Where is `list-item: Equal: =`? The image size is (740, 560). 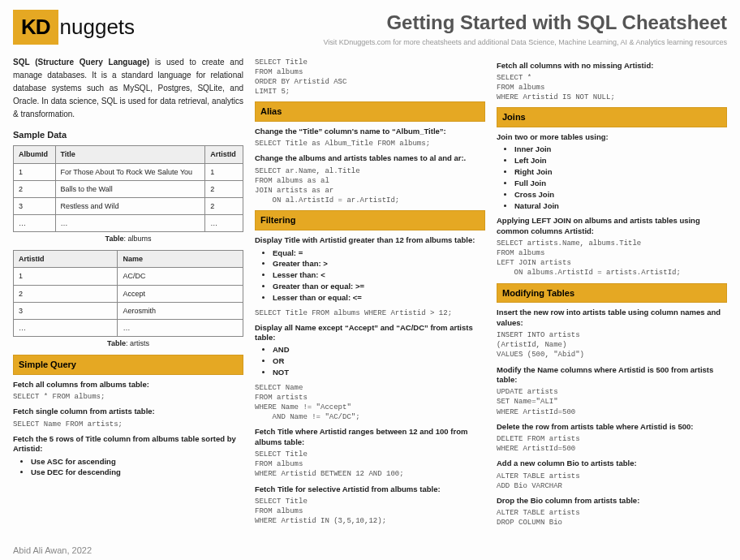 list-item: Equal: = is located at coordinates (379, 253).